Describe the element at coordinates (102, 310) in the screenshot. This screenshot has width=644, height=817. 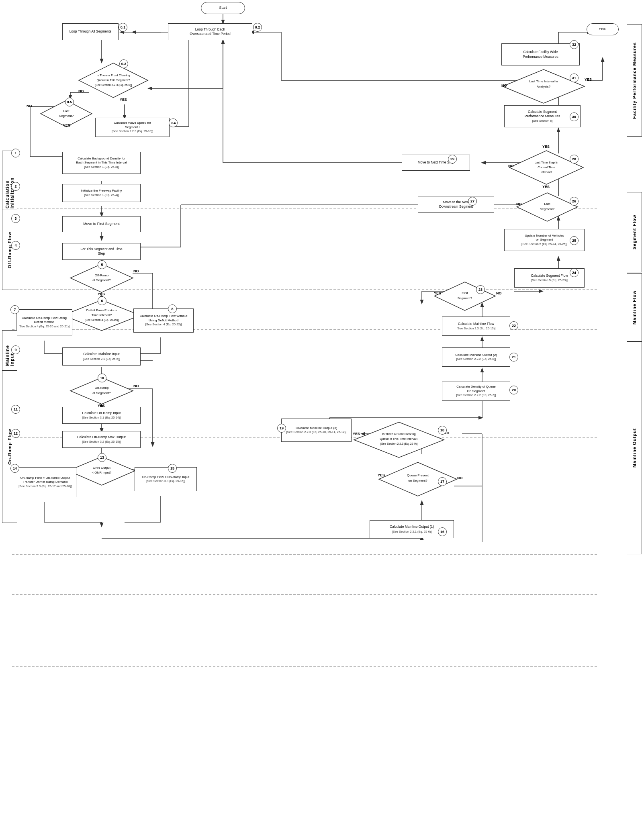
I see `svg-text: Deficit From Previous` at that location.